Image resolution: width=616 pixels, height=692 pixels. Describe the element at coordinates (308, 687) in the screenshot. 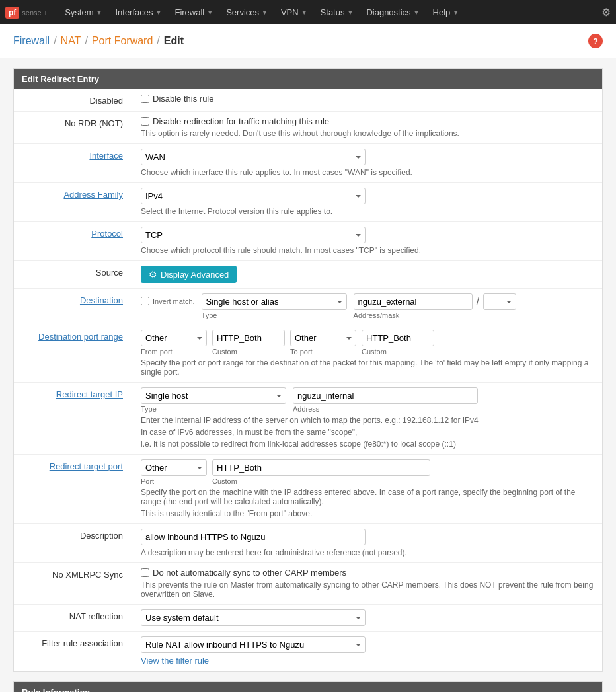

I see `rule-info-title: Rule Information` at that location.